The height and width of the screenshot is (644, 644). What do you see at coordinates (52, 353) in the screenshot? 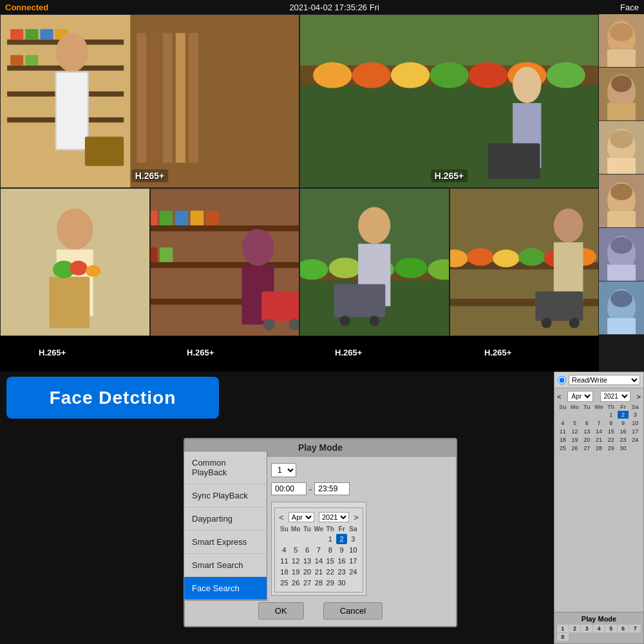
I see `cam3-codec-label: H.265+` at bounding box center [52, 353].